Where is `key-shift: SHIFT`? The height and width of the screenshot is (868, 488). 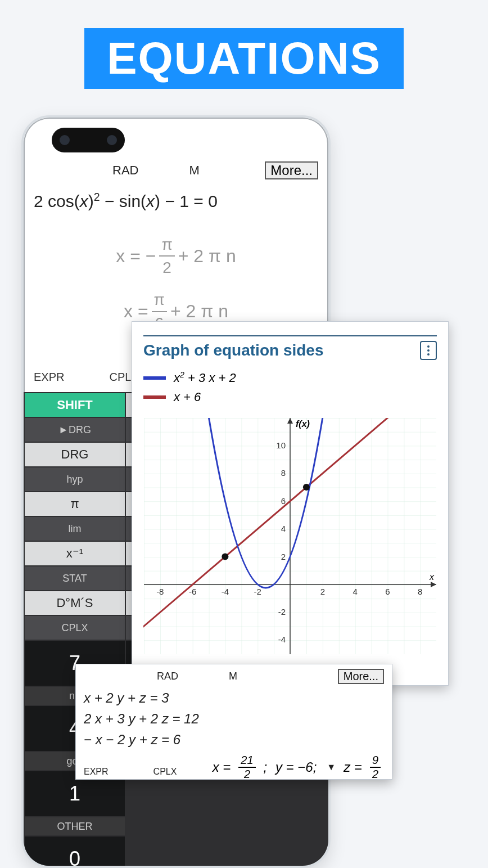 key-shift: SHIFT is located at coordinates (75, 405).